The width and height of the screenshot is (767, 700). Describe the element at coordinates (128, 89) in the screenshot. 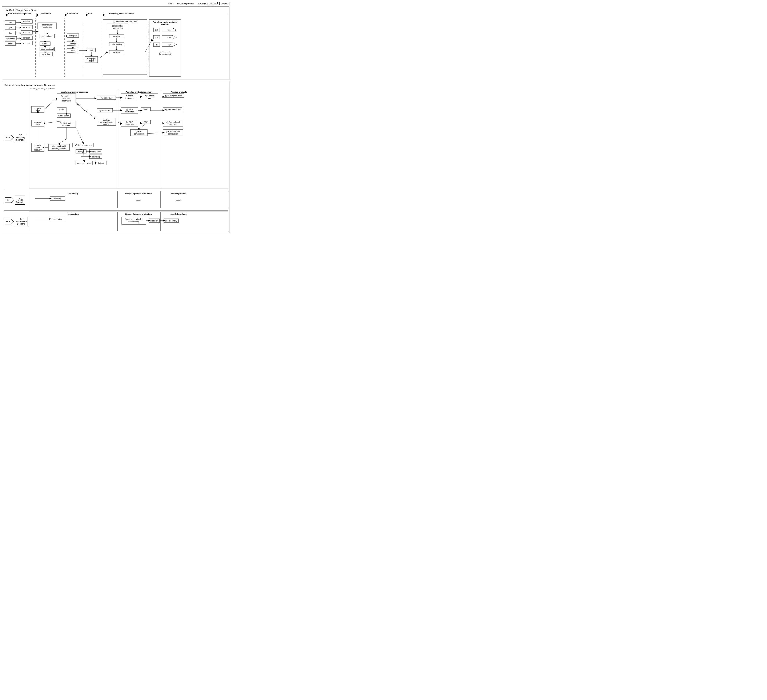

I see `re-crushing-header: crushing, washing, separation` at that location.